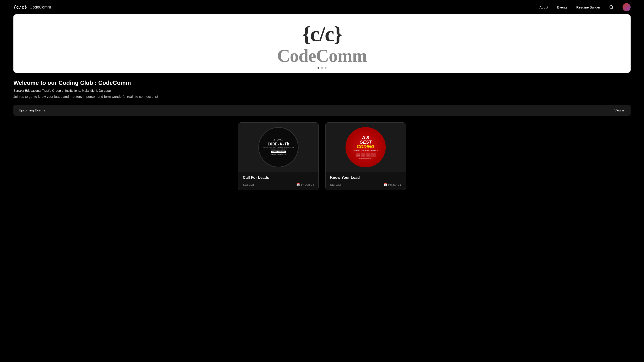  Describe the element at coordinates (278, 178) in the screenshot. I see `event-card-title-1: Call For Leads` at that location.